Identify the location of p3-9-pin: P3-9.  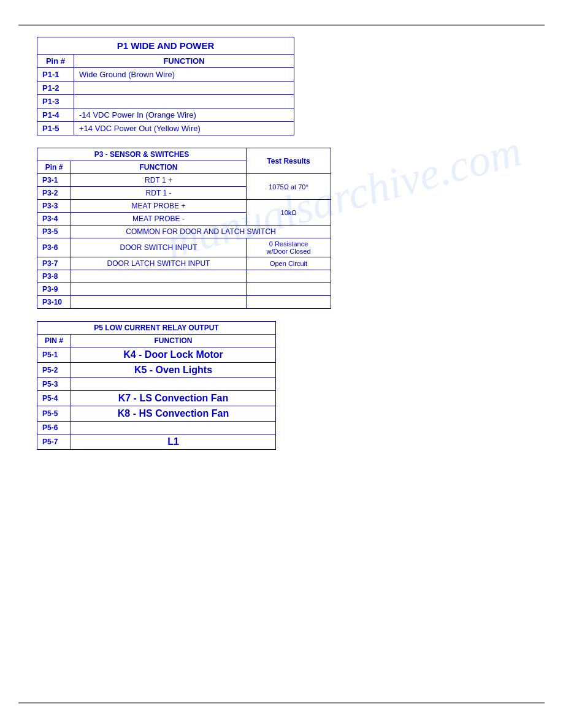
(54, 289).